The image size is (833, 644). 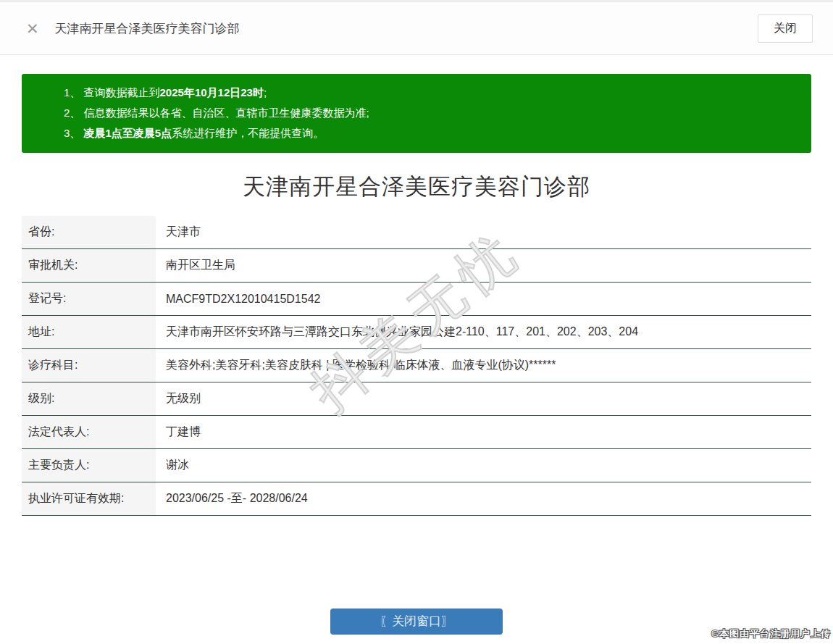 I want to click on table-row-medical-subjects: 诊疗科目: 美容外科;美容牙科;美容皮肤科 | 医学检验科;临床体液、血液专业(…, so click(x=416, y=366).